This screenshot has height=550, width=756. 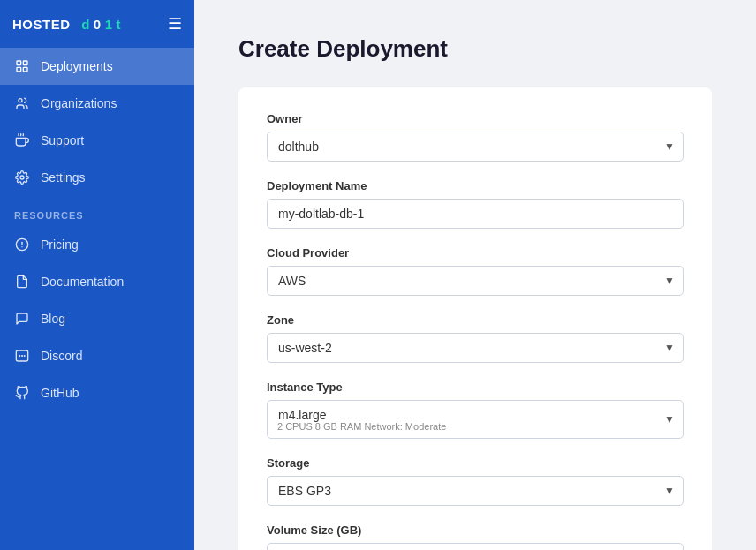 I want to click on blog-icon, so click(x=22, y=319).